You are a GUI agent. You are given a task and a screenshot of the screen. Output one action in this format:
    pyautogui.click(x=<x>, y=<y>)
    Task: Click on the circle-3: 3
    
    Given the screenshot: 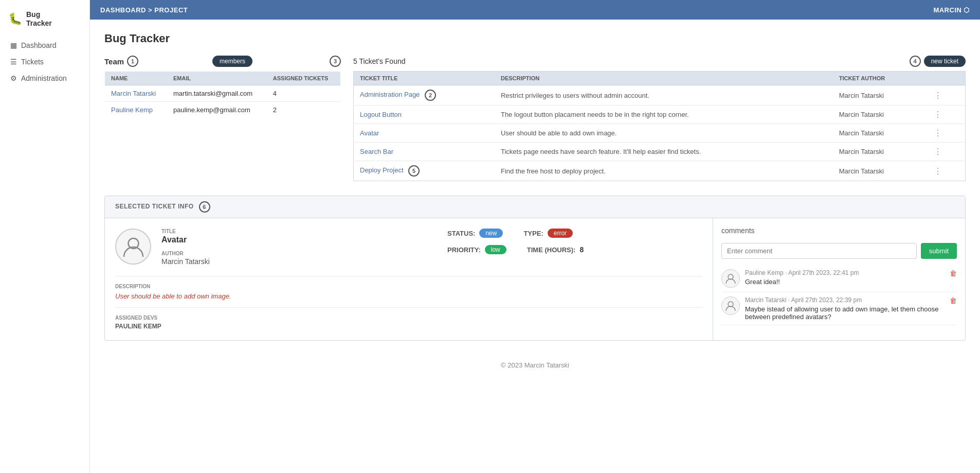 What is the action you would take?
    pyautogui.click(x=335, y=61)
    